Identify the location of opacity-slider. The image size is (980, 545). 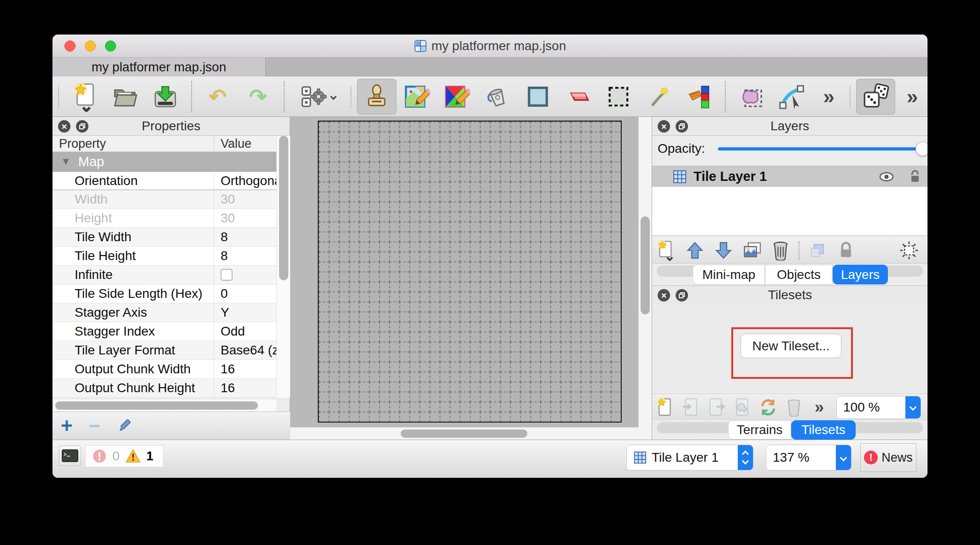
(822, 149).